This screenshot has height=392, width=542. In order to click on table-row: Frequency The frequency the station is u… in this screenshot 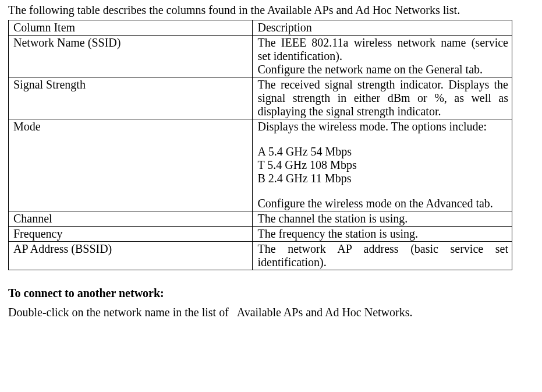, I will do `click(261, 234)`.